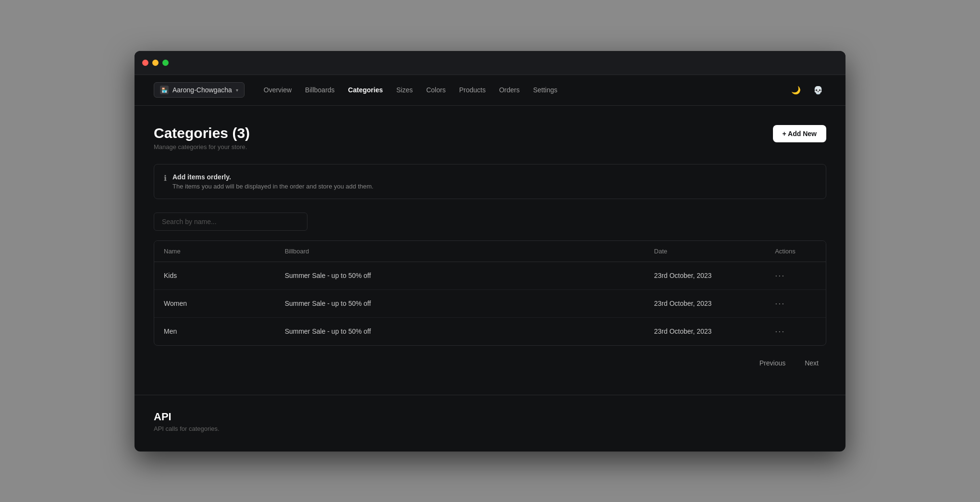 This screenshot has width=980, height=502. Describe the element at coordinates (202, 147) in the screenshot. I see `page-subtitle: Manage categories for your store.` at that location.